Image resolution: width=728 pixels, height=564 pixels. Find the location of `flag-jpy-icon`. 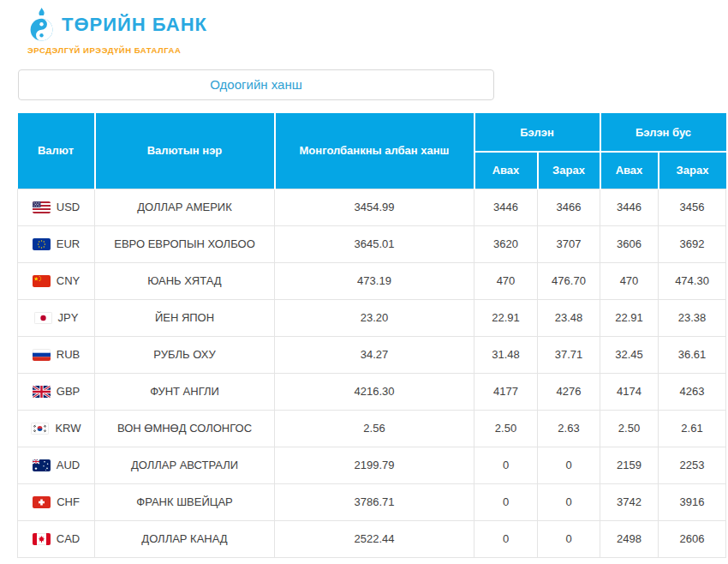

flag-jpy-icon is located at coordinates (43, 318).